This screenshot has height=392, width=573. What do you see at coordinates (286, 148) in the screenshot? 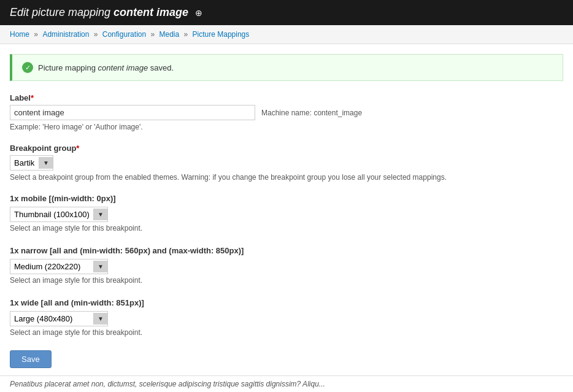
I see `breakpoint-group-label: Breakpoint group*` at bounding box center [286, 148].